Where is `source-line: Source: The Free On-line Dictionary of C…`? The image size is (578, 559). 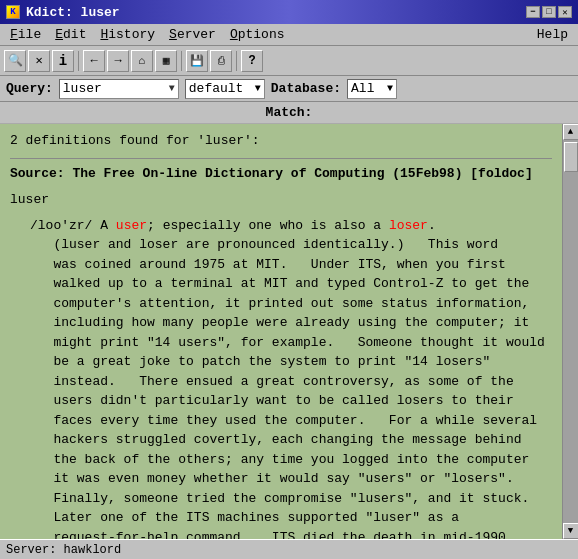
source-line: Source: The Free On-line Dictionary of C… is located at coordinates (281, 170).